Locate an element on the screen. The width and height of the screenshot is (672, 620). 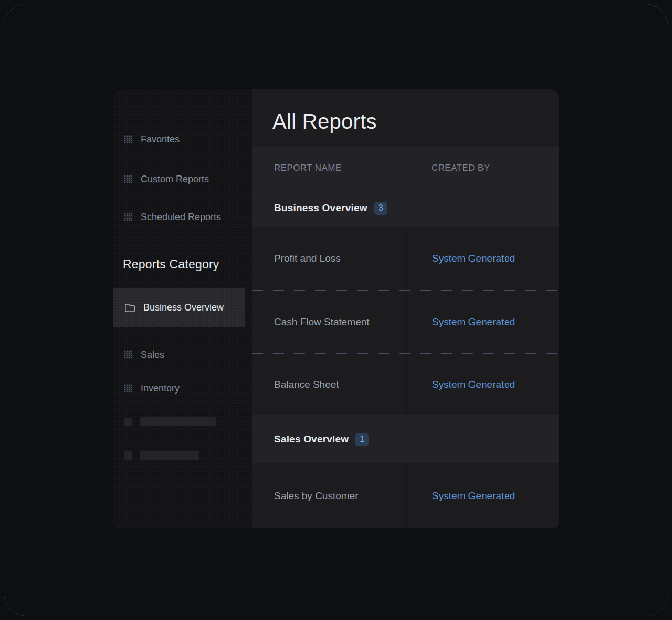
column-header-report-name: REPORT NAME is located at coordinates (329, 168).